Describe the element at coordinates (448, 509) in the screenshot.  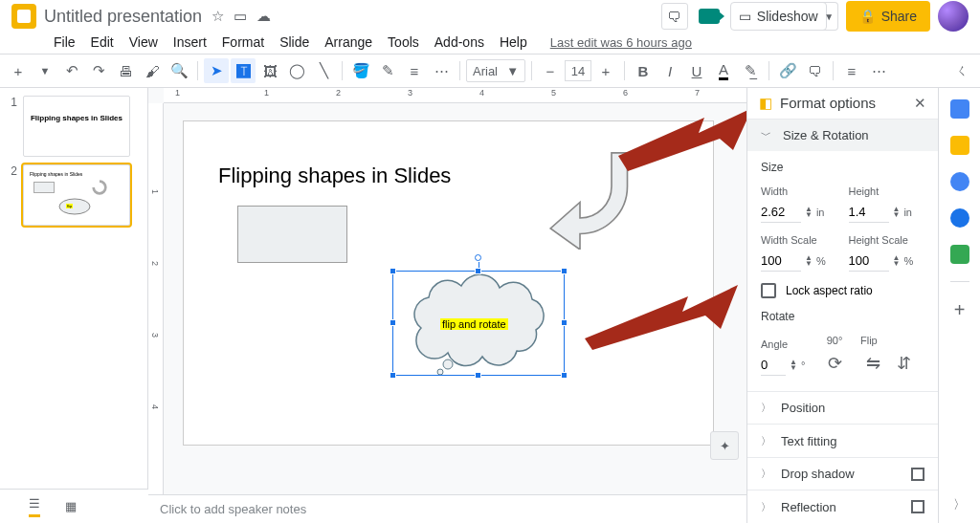
I see `speaker-notes: Click to add speaker notes` at that location.